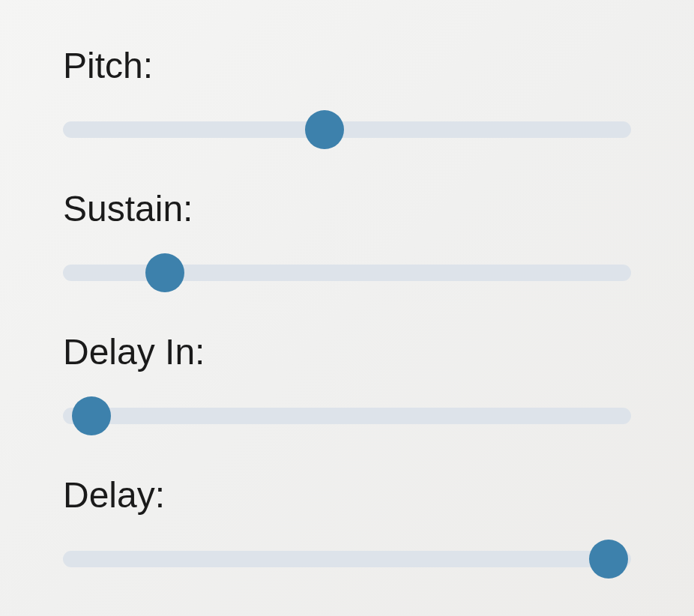 The width and height of the screenshot is (694, 616). I want to click on pitch-label: Pitch:, so click(347, 66).